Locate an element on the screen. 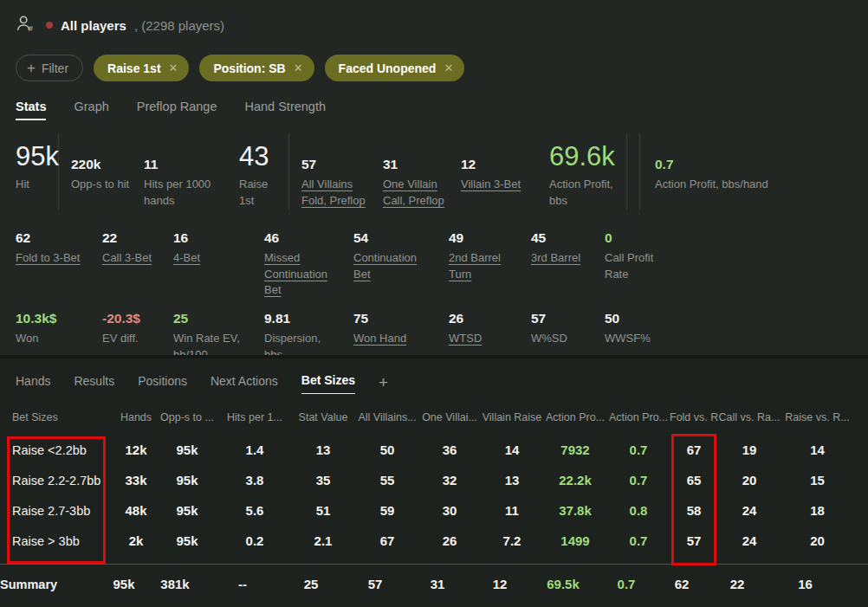  column-header: Bet Sizes is located at coordinates (64, 417).